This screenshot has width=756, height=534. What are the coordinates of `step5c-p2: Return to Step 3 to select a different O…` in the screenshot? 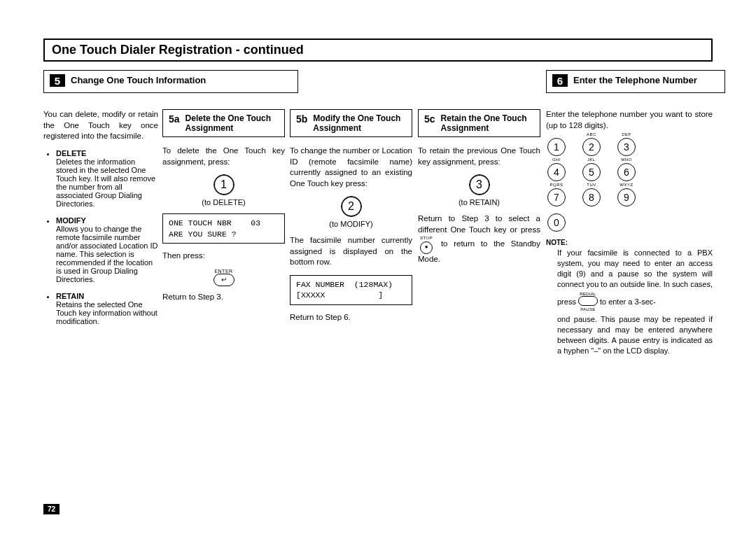 It's located at (479, 239).